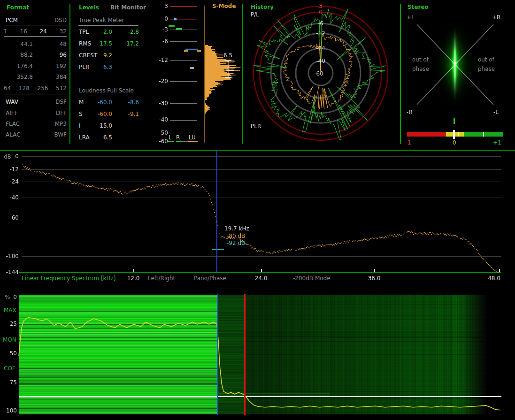  Describe the element at coordinates (61, 124) in the screenshot. I see `format-option-file: MP3` at that location.